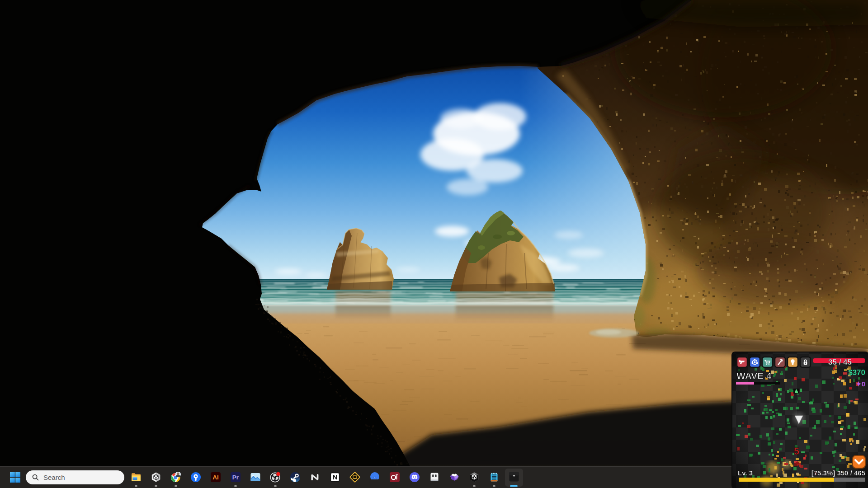 The height and width of the screenshot is (488, 868). I want to click on svg-text: [75.3%] 350 / 465, so click(838, 473).